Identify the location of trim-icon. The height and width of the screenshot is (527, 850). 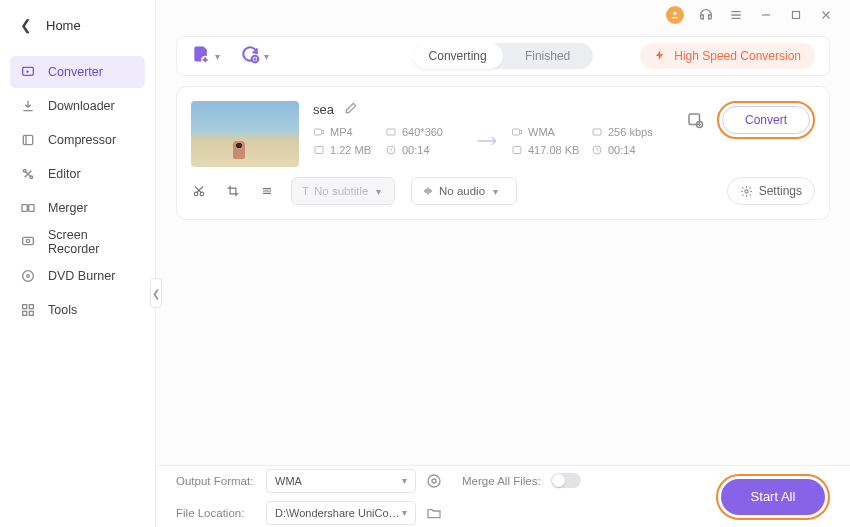
(199, 191).